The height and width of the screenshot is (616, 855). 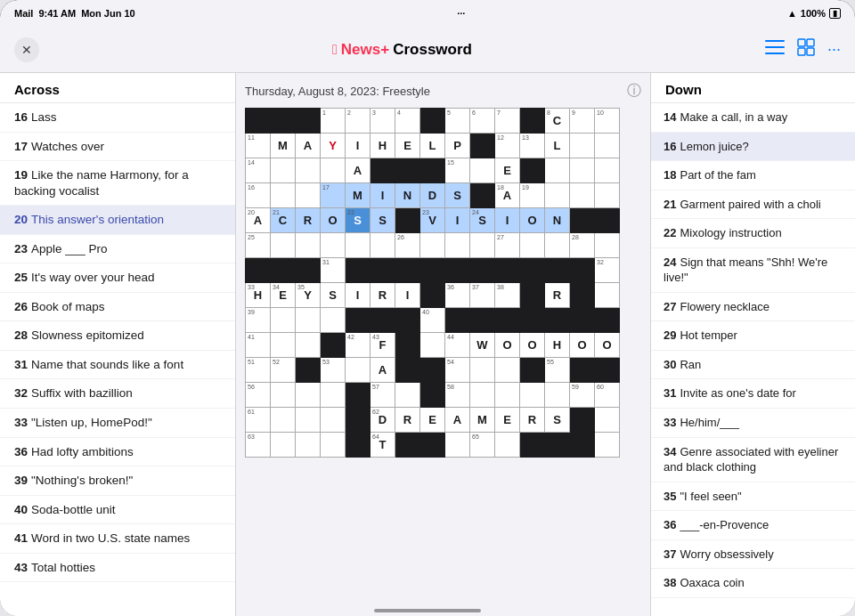 I want to click on across-clue-43: 43Total hotties, so click(x=118, y=568).